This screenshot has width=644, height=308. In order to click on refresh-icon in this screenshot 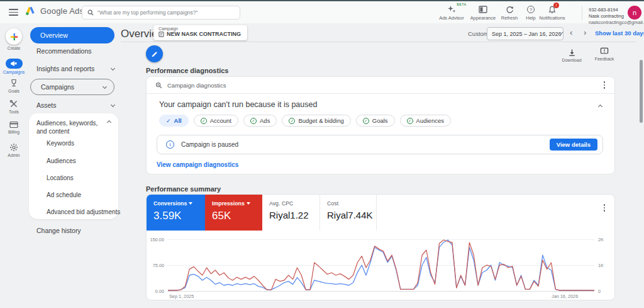, I will do `click(509, 10)`.